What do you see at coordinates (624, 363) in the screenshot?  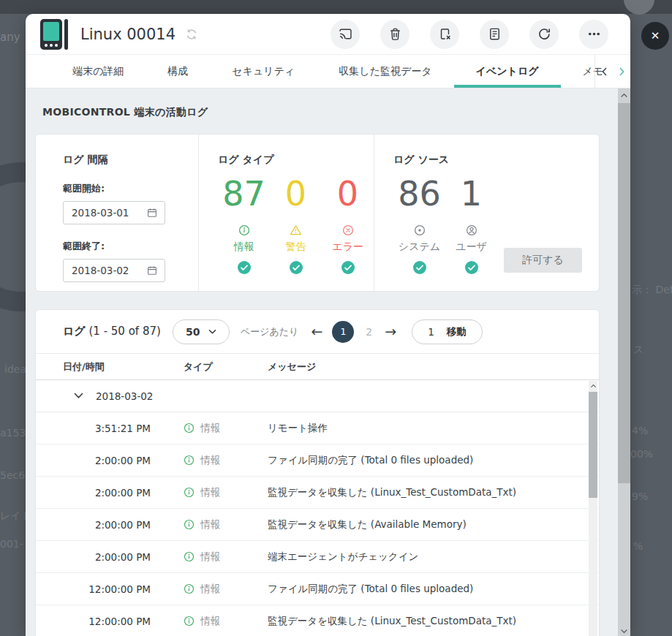 I see `content-scrollbar` at bounding box center [624, 363].